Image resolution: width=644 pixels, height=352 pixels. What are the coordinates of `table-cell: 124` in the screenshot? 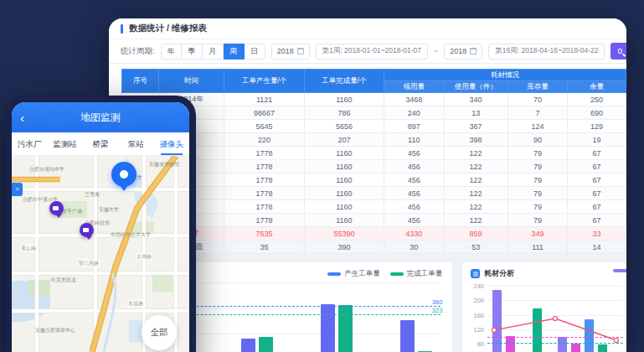 It's located at (538, 127).